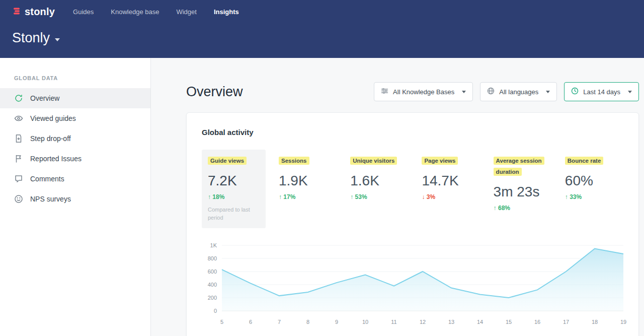 The width and height of the screenshot is (644, 336). I want to click on x-tick-label: 13, so click(451, 322).